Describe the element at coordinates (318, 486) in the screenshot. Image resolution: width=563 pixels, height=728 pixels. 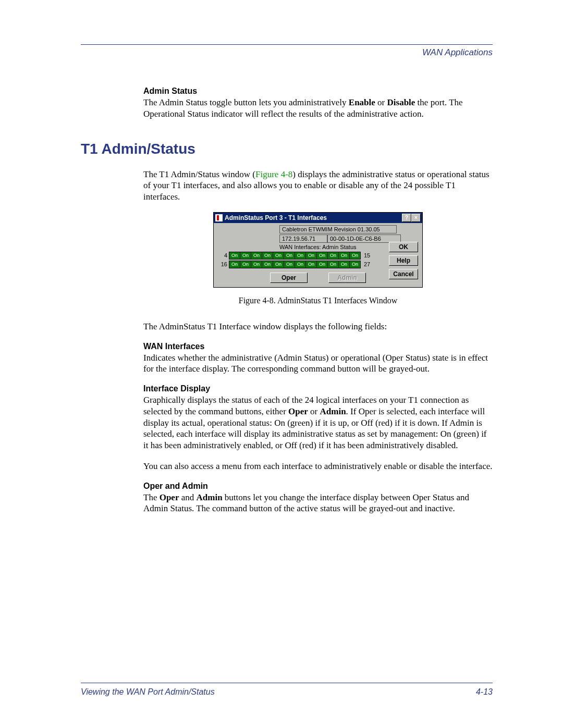
I see `oper-and-admin-heading: Oper and Admin` at that location.